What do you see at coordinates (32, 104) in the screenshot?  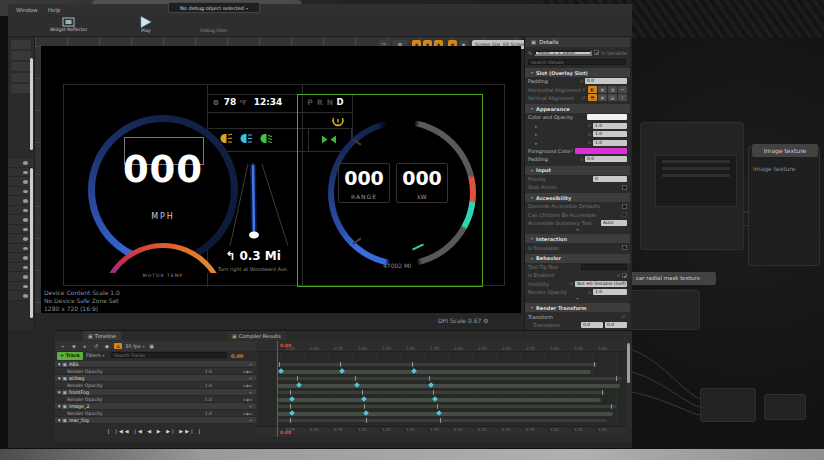 I see `palette-scrollbar` at bounding box center [32, 104].